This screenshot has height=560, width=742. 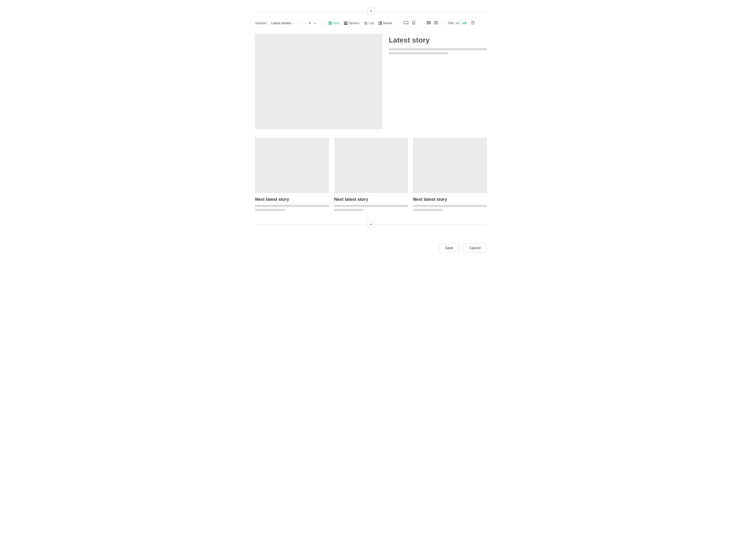 I want to click on story-title-3: Next latest story, so click(x=450, y=199).